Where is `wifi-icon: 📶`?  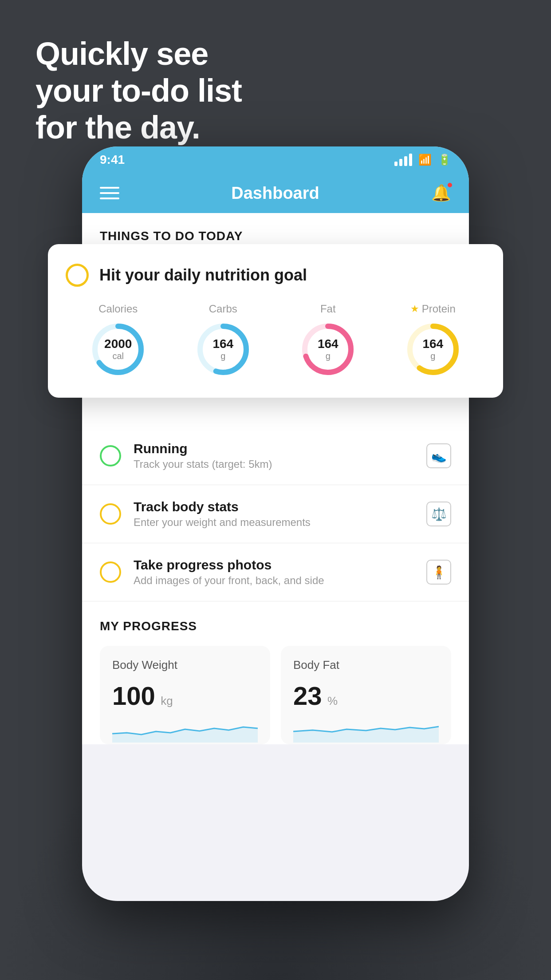 wifi-icon: 📶 is located at coordinates (425, 160).